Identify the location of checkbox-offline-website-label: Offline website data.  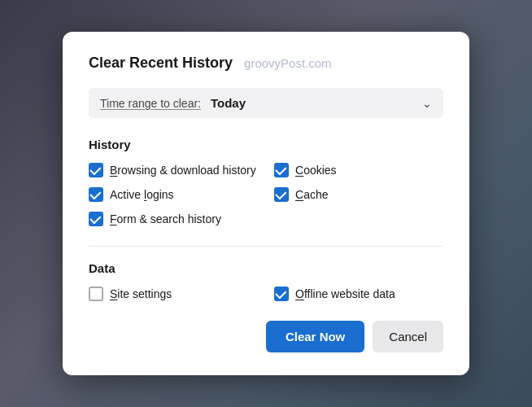
(345, 294).